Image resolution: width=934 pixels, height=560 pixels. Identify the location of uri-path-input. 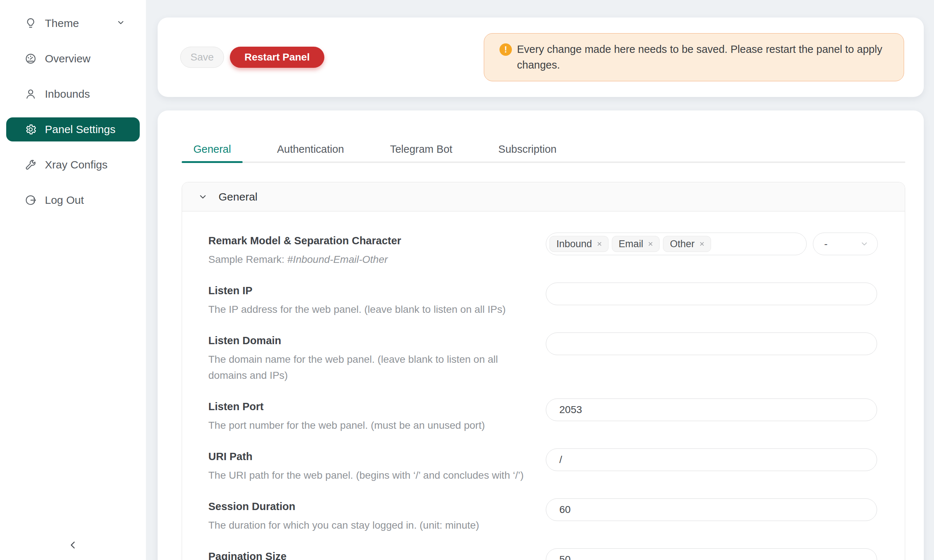
(711, 460).